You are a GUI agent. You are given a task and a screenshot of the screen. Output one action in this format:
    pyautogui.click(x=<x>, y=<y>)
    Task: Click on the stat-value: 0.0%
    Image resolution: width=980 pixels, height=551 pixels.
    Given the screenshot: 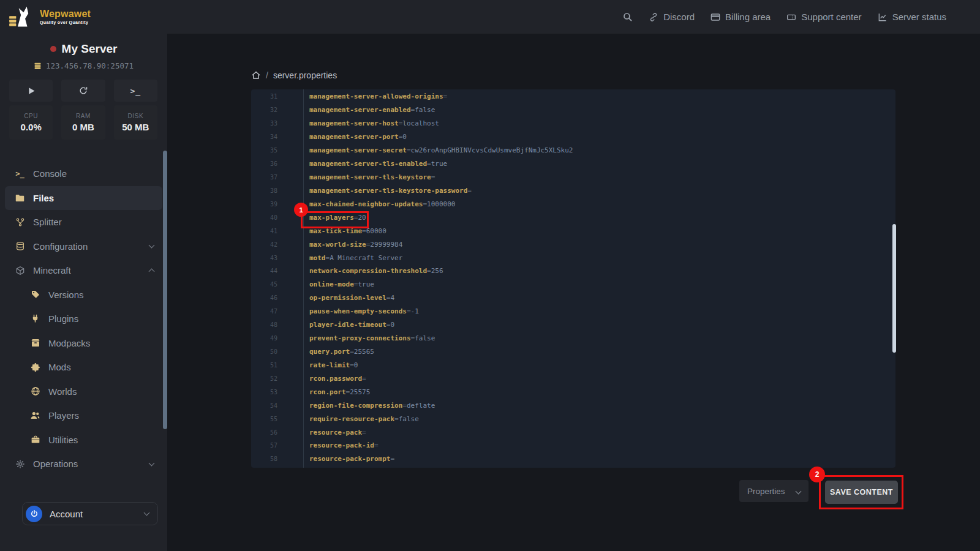 What is the action you would take?
    pyautogui.click(x=31, y=127)
    